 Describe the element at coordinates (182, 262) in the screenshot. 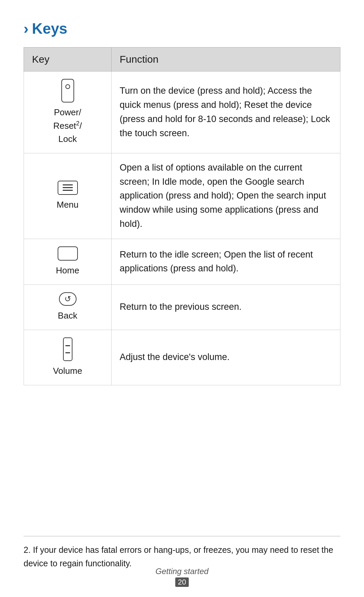

I see `table-row: Home Return to the idle screen; Open the…` at that location.